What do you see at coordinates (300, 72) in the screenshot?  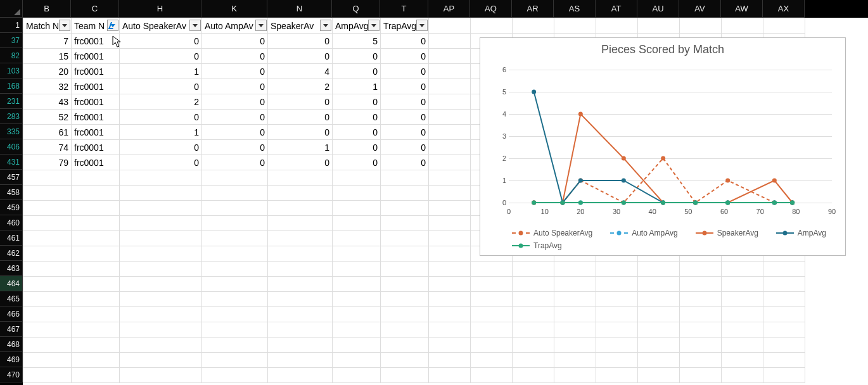 I see `cell: 4` at bounding box center [300, 72].